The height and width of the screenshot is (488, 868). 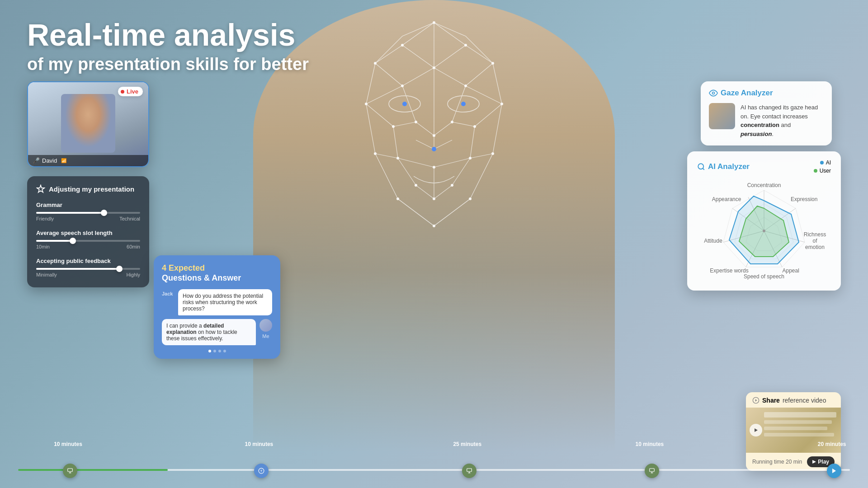 What do you see at coordinates (88, 189) in the screenshot?
I see `adjust-card-title: Adjusting my presentation` at bounding box center [88, 189].